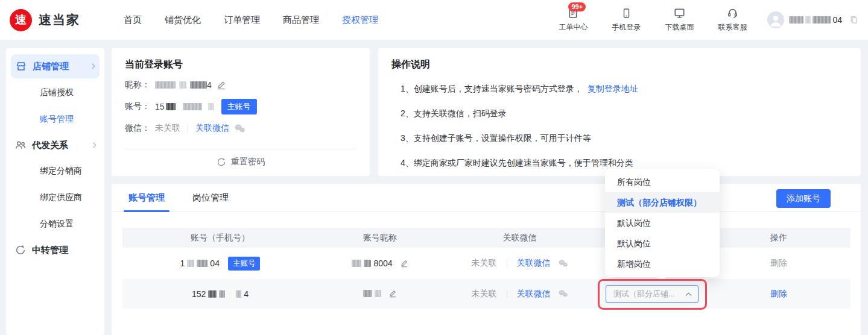  Describe the element at coordinates (50, 251) in the screenshot. I see `sidebar-item-label: 中转管理` at that location.